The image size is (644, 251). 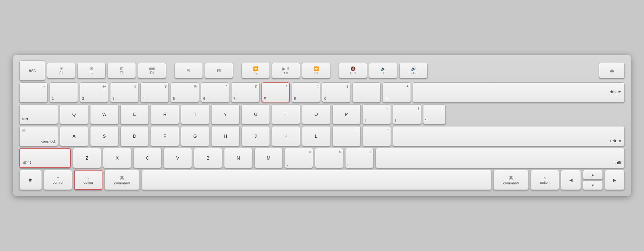 I want to click on key-8: * 8, so click(x=276, y=92).